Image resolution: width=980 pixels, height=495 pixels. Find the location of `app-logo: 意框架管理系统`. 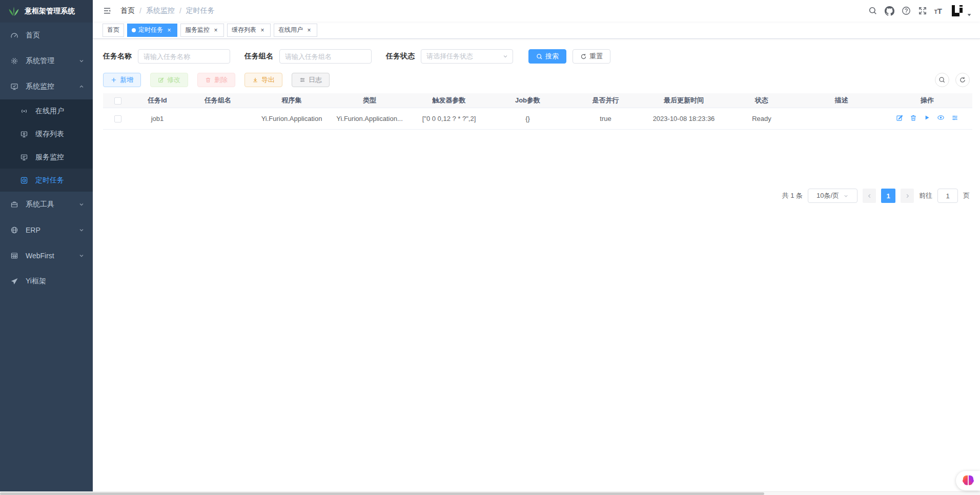

app-logo: 意框架管理系统 is located at coordinates (46, 11).